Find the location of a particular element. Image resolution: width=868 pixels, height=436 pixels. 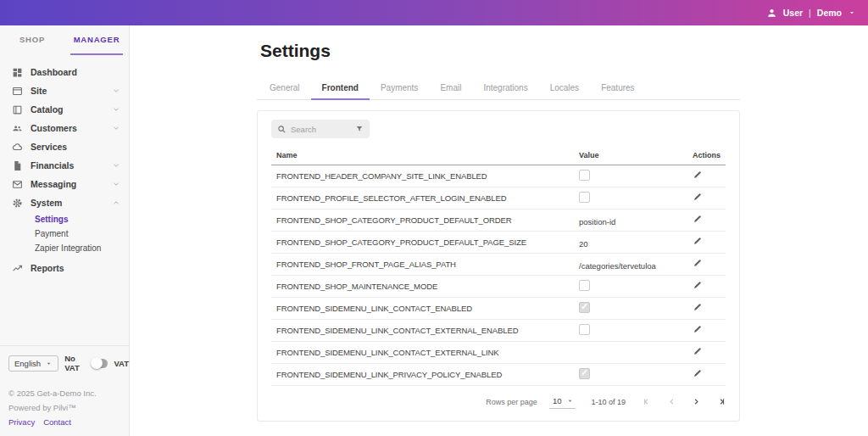

setting-value-cell: position-id is located at coordinates (631, 221).